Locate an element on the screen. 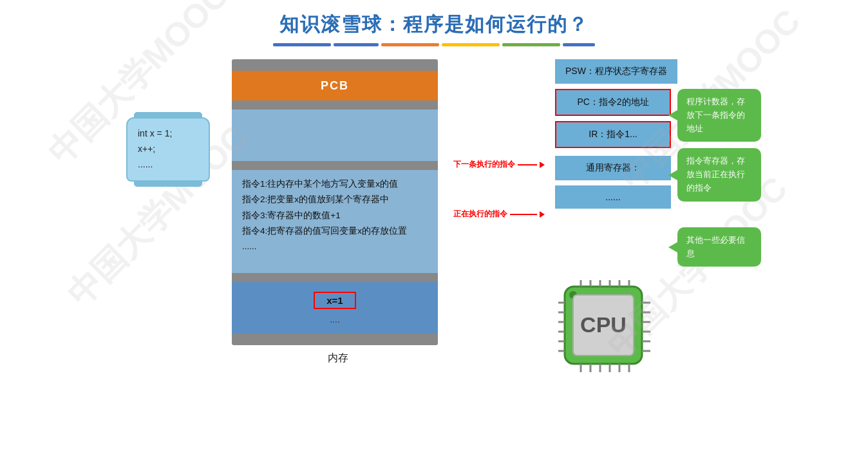  code-line-1: int x = 1; is located at coordinates (168, 134).